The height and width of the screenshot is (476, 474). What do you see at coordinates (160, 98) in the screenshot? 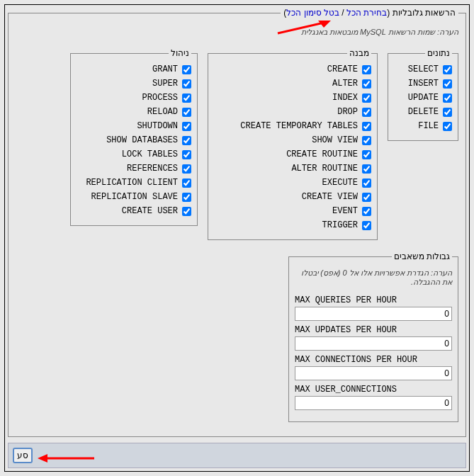
I see `permission-label: PROCESS` at bounding box center [160, 98].